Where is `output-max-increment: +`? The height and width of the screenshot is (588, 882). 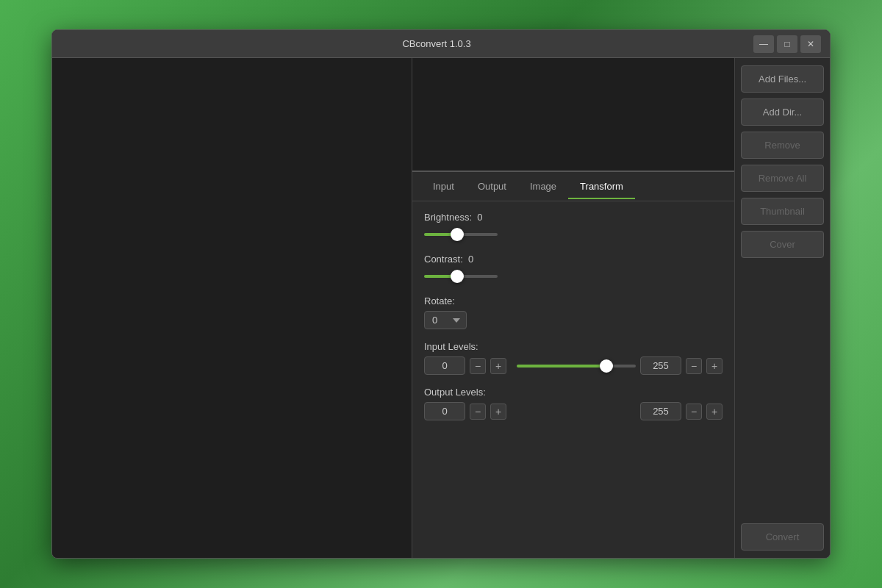 output-max-increment: + is located at coordinates (714, 412).